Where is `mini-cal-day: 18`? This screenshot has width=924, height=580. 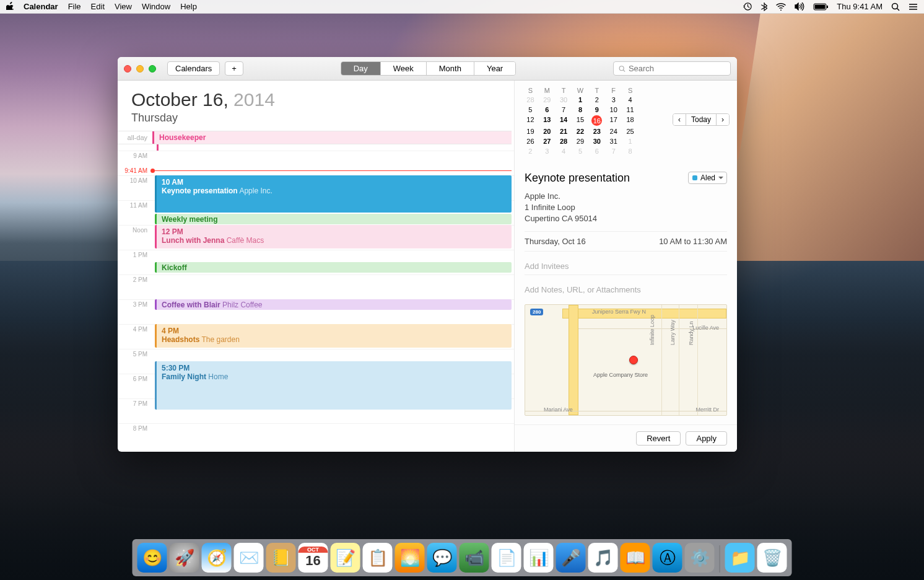 mini-cal-day: 18 is located at coordinates (630, 120).